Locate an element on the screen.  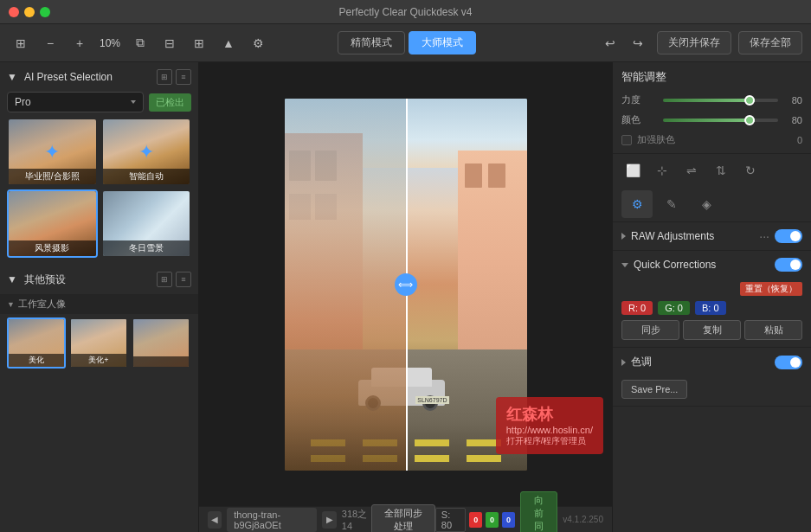
raw-options-icon: ··· is located at coordinates (764, 236).